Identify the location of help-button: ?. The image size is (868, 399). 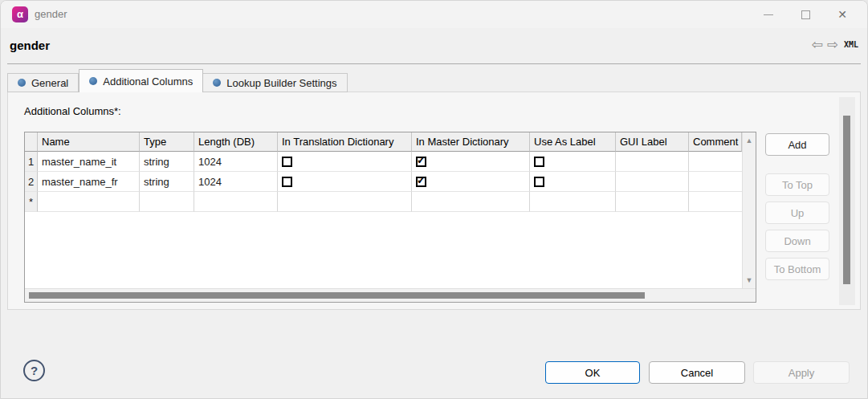
(34, 371).